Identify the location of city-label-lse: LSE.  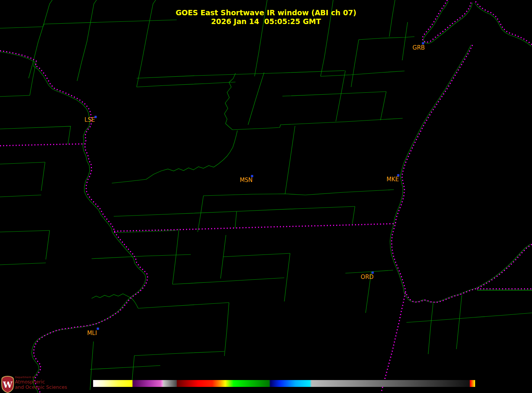
(89, 120).